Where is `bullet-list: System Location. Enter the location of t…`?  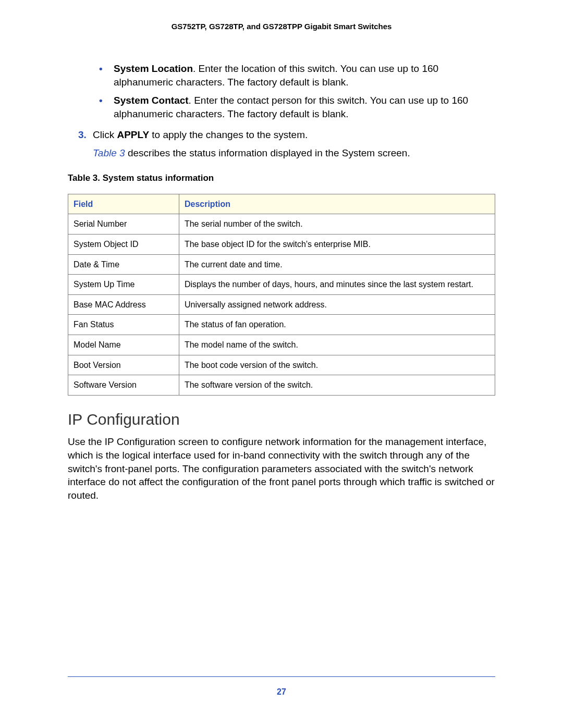
bullet-list: System Location. Enter the location of t… is located at coordinates (297, 92).